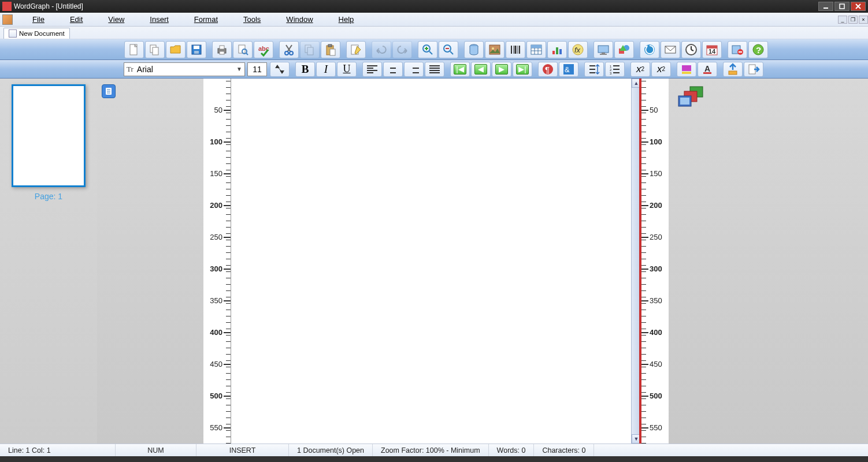 This screenshot has height=462, width=868. I want to click on help-button: ?, so click(758, 50).